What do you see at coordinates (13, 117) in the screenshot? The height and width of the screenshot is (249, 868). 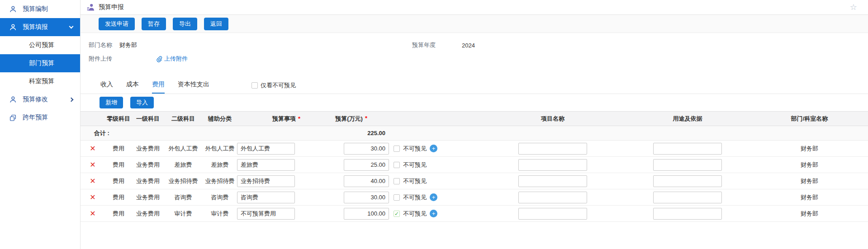 I see `copy-icon` at bounding box center [13, 117].